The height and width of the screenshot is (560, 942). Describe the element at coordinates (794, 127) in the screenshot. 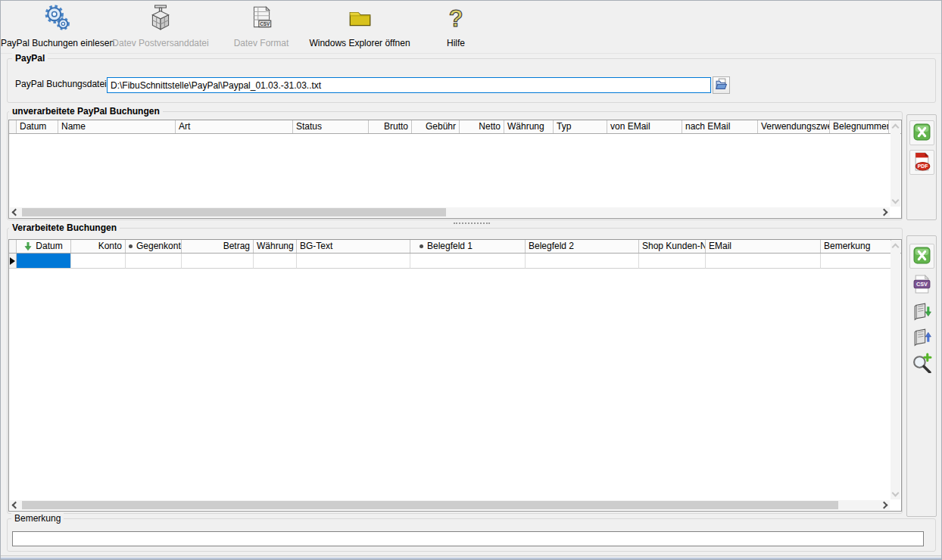

I see `column-header-verwendungszweck: Verwendungszweck` at that location.